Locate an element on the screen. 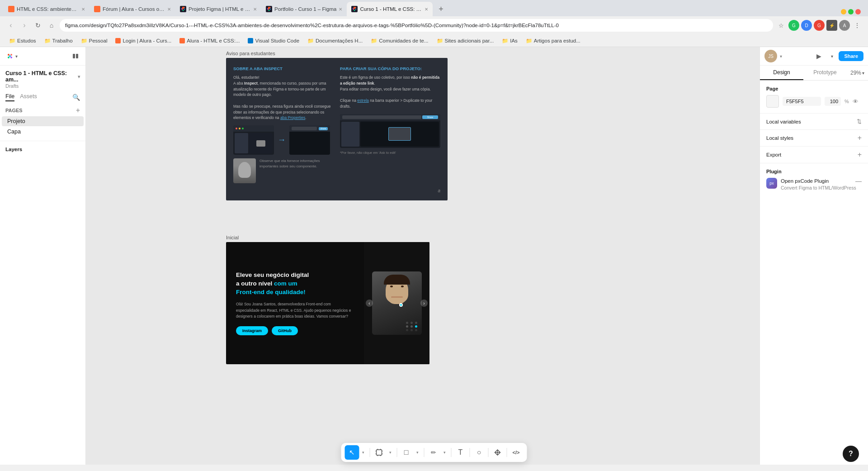  bookmark-alura-html: Alura - HTML e CSS:... is located at coordinates (210, 41).